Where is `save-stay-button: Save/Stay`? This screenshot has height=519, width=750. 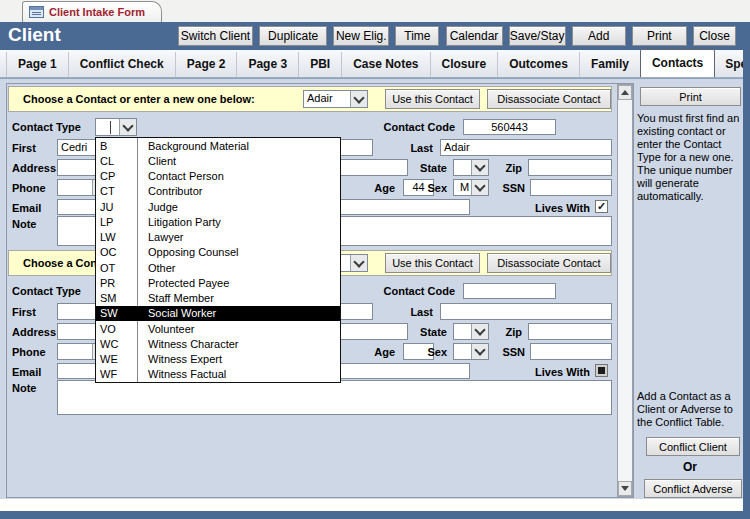 save-stay-button: Save/Stay is located at coordinates (538, 36).